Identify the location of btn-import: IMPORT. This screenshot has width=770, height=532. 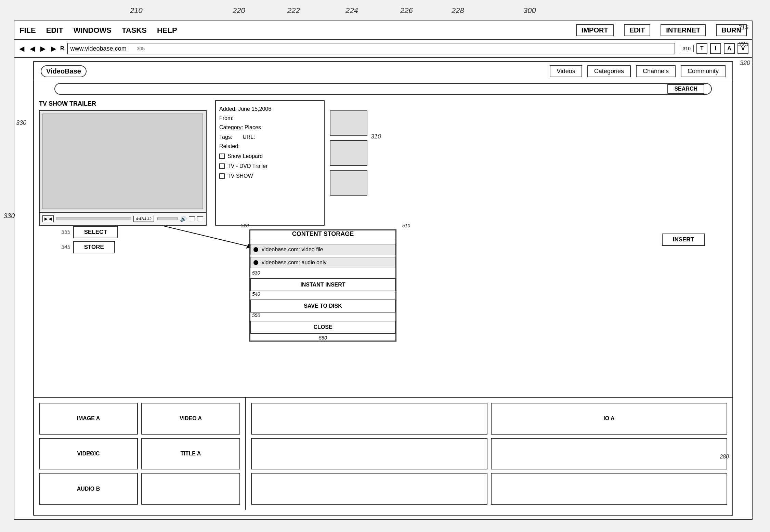
(595, 30).